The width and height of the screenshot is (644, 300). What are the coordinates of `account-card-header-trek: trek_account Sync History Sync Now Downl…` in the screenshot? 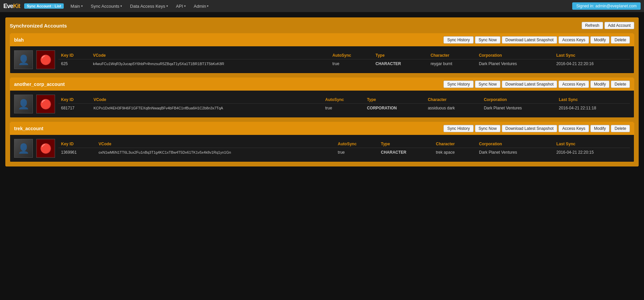 It's located at (322, 129).